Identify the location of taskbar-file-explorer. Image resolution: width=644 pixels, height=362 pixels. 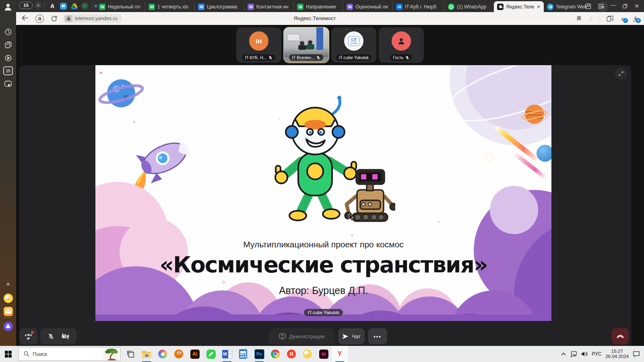
(147, 354).